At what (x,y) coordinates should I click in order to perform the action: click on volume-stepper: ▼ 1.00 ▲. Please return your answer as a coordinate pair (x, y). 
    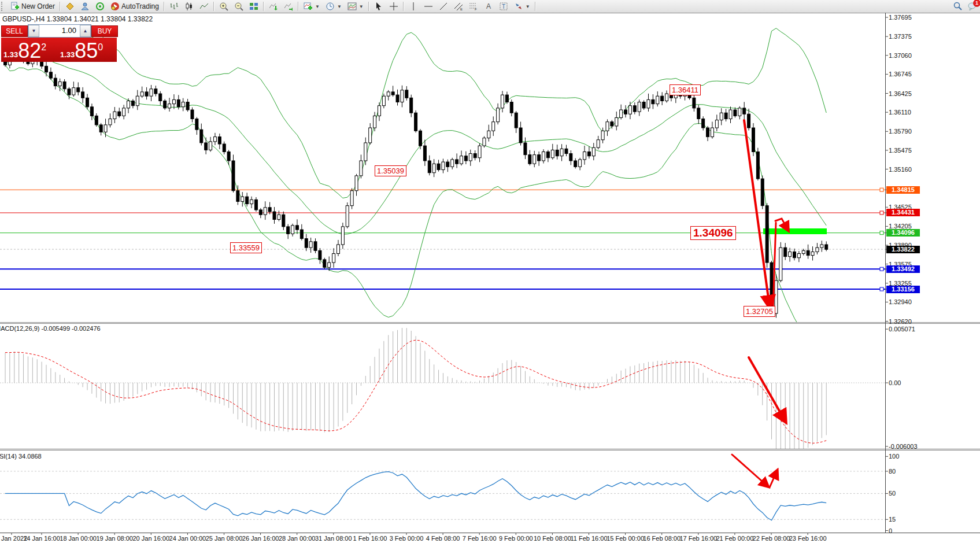
    Looking at the image, I should click on (60, 31).